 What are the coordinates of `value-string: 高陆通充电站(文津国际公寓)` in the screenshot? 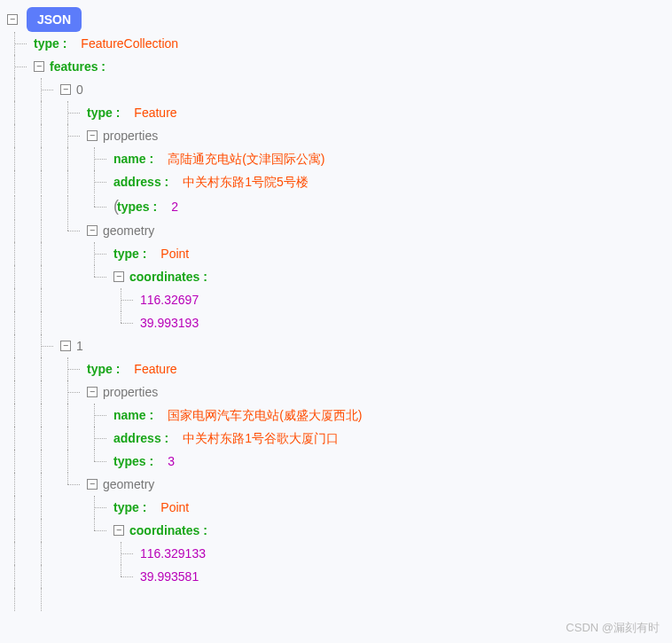 It's located at (246, 159).